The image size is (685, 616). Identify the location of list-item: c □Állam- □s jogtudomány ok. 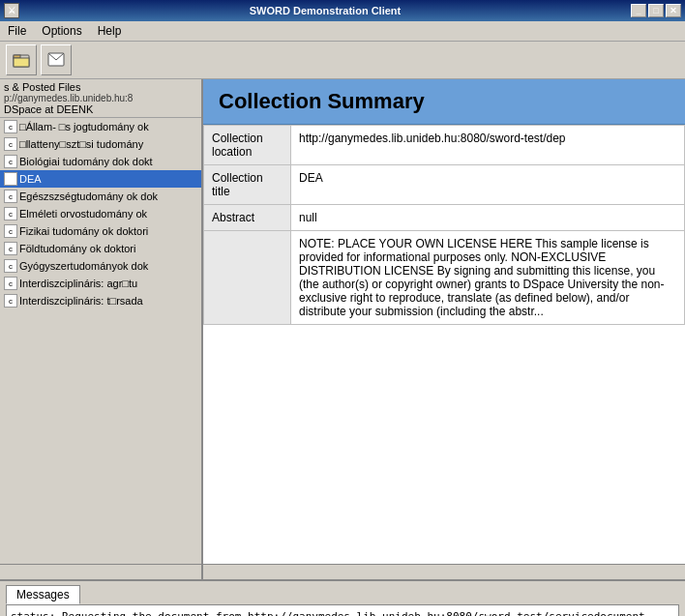
(101, 127).